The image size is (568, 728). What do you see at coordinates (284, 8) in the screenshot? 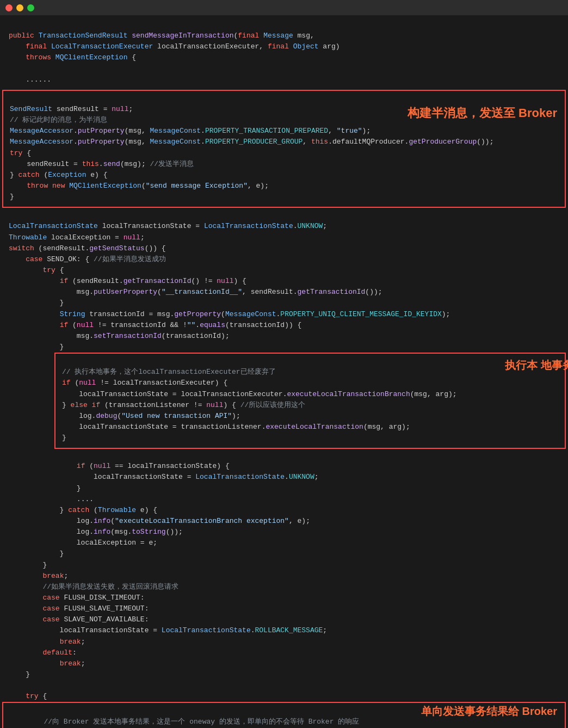
I see `title-bar` at bounding box center [284, 8].